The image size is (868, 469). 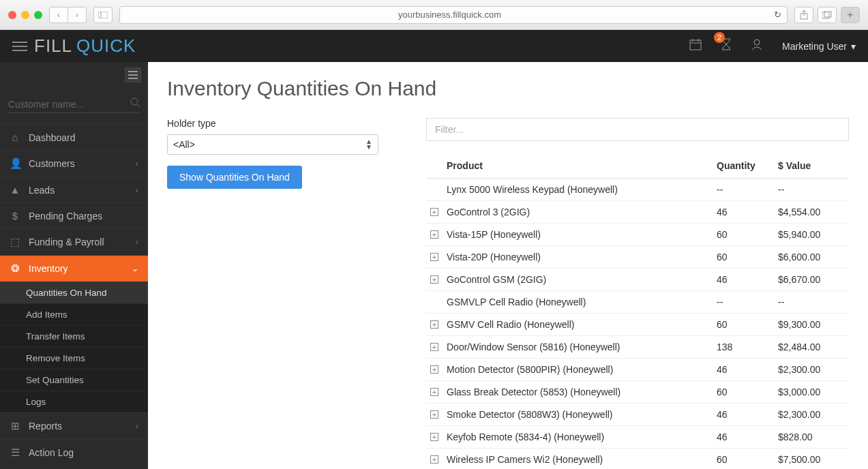 What do you see at coordinates (638, 213) in the screenshot?
I see `table-row: +GoControl 3 (2GIG)46$4,554.00` at bounding box center [638, 213].